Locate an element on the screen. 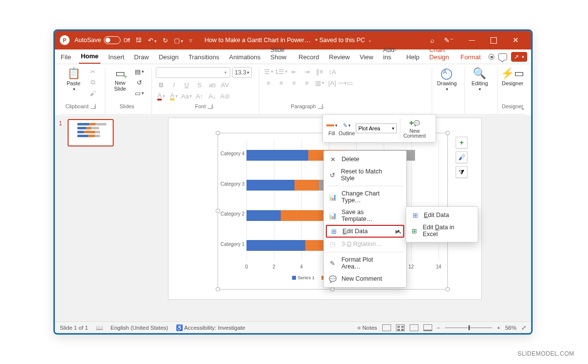 The width and height of the screenshot is (588, 364). clipboard-launcher is located at coordinates (93, 106).